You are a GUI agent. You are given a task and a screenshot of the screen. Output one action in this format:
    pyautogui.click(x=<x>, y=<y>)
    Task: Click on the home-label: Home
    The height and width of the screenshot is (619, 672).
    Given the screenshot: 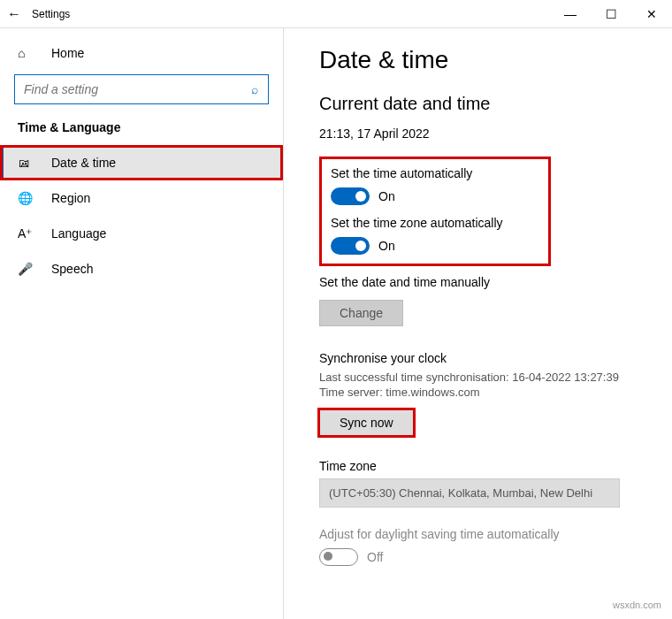 What is the action you would take?
    pyautogui.click(x=67, y=53)
    